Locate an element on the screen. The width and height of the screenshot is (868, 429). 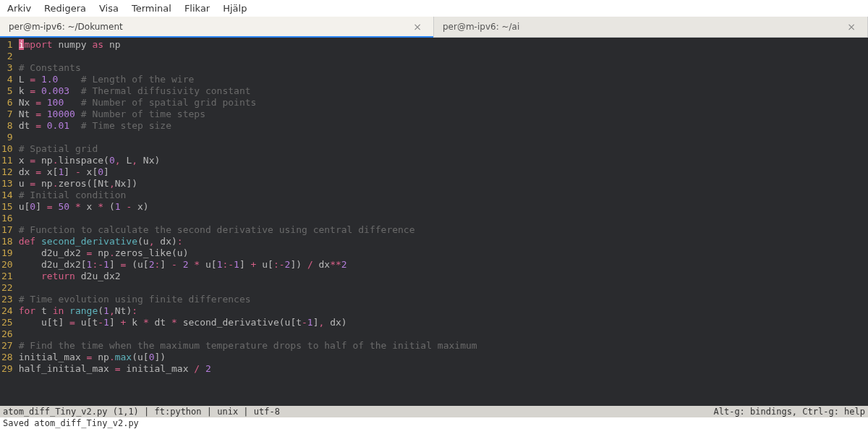
code-line: dt = 0.01 # Time step size is located at coordinates (248, 126).